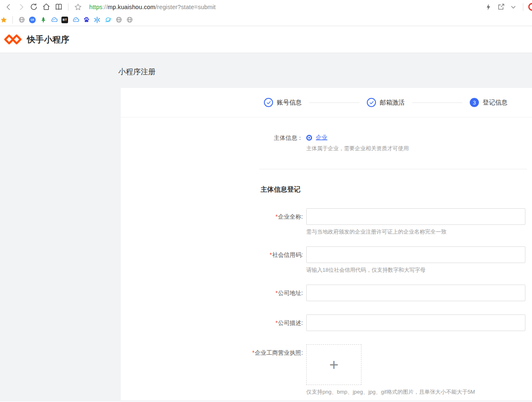 The height and width of the screenshot is (402, 532). What do you see at coordinates (153, 7) in the screenshot?
I see `address-bar: https://mp.kuaishou.com/register?state=s…` at bounding box center [153, 7].